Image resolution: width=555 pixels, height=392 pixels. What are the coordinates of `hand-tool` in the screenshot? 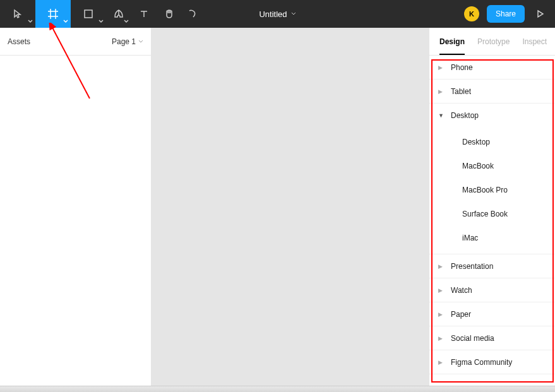 It's located at (169, 14).